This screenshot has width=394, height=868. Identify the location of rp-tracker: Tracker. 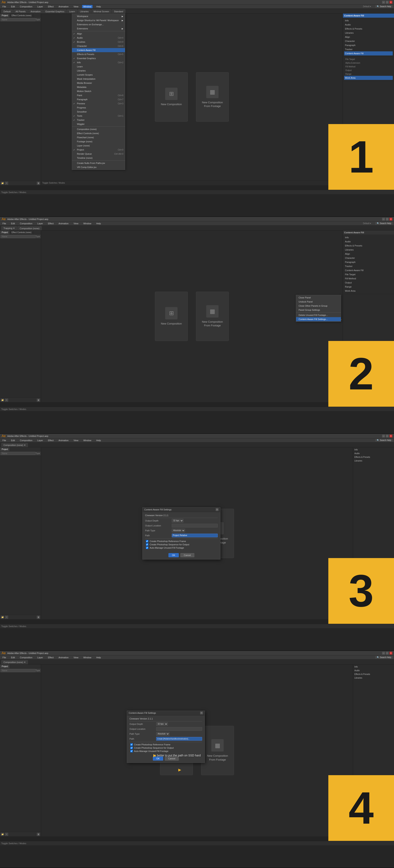
(368, 49).